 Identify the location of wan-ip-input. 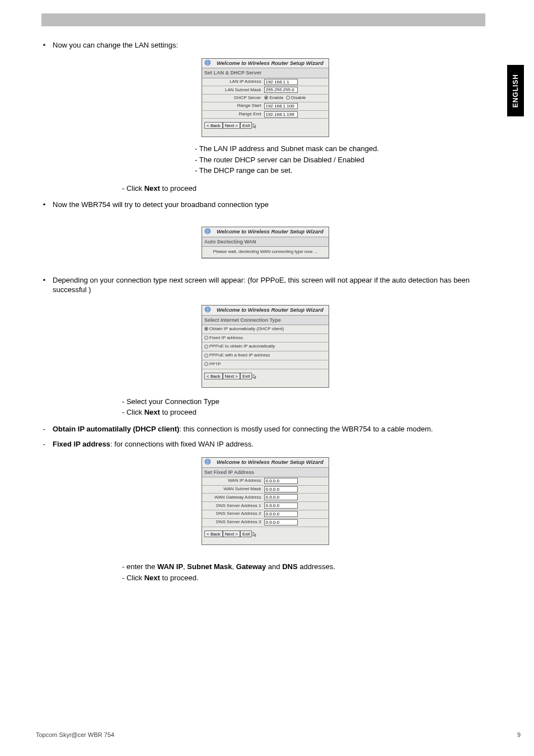
(281, 481).